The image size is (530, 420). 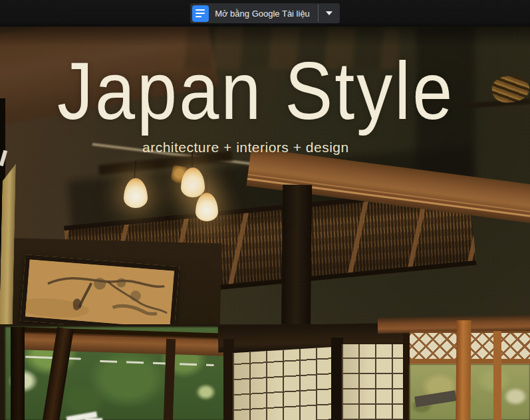 What do you see at coordinates (100, 294) in the screenshot?
I see `painting-artwork` at bounding box center [100, 294].